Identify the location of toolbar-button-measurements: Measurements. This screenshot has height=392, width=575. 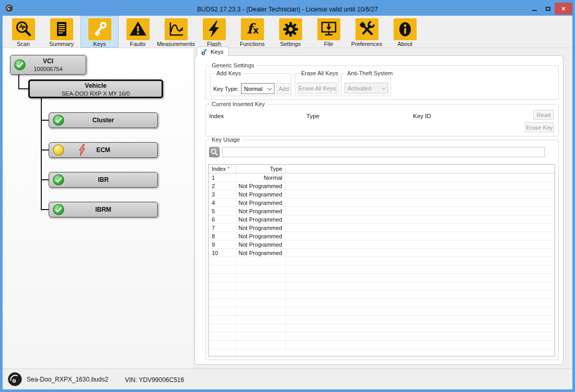
(176, 31).